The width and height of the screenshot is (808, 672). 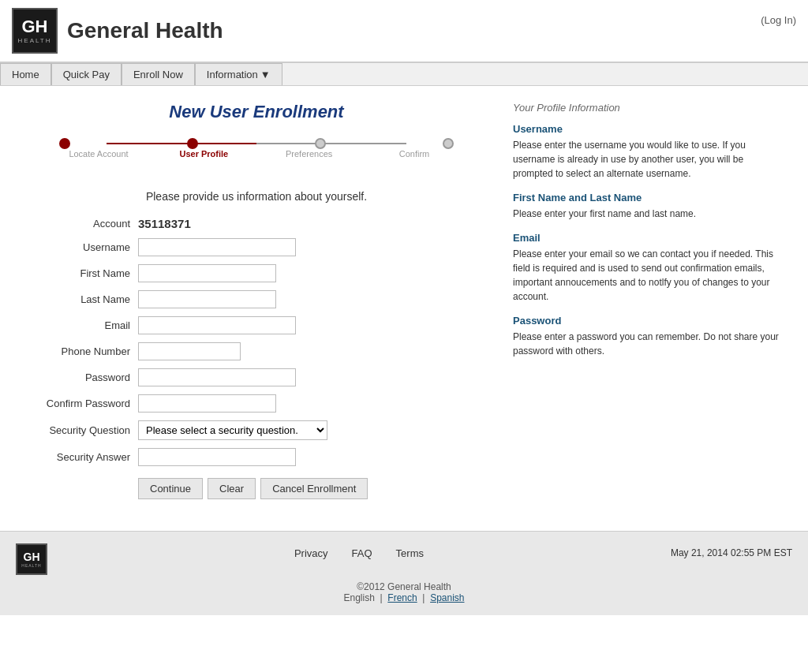 What do you see at coordinates (256, 300) in the screenshot?
I see `lastname-row: Last Name` at bounding box center [256, 300].